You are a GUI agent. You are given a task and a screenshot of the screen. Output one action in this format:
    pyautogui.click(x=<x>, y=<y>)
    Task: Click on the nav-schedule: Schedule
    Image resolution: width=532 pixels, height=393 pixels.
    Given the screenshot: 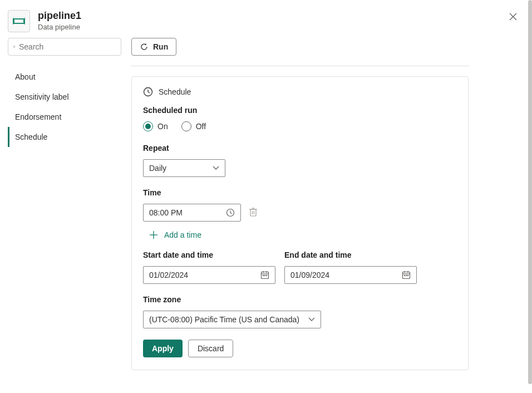 What is the action you would take?
    pyautogui.click(x=65, y=137)
    